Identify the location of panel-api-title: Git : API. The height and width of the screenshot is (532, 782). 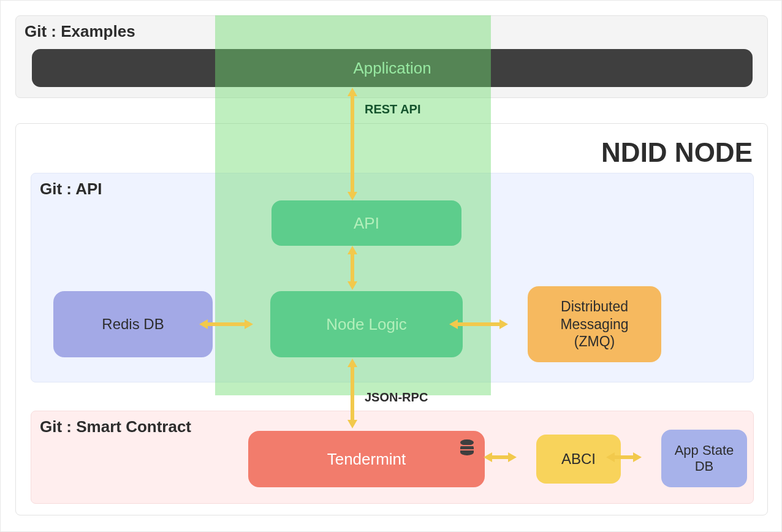
(71, 189).